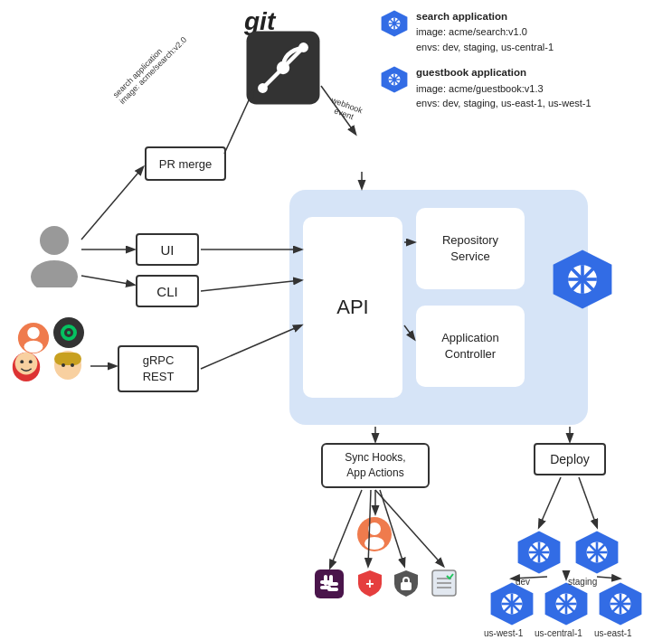 This screenshot has height=640, width=672. Describe the element at coordinates (523, 582) in the screenshot. I see `k8s-dev-label: dev` at that location.